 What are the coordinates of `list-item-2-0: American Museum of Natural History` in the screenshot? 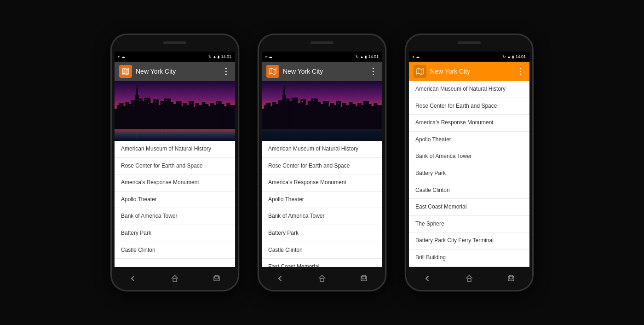 It's located at (322, 149).